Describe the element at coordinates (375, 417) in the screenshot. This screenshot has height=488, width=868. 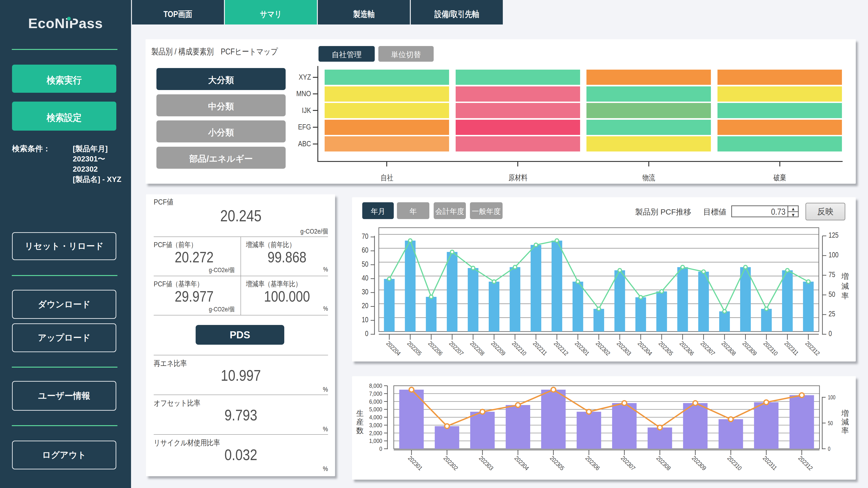
I see `svg-text: 4,000` at that location.